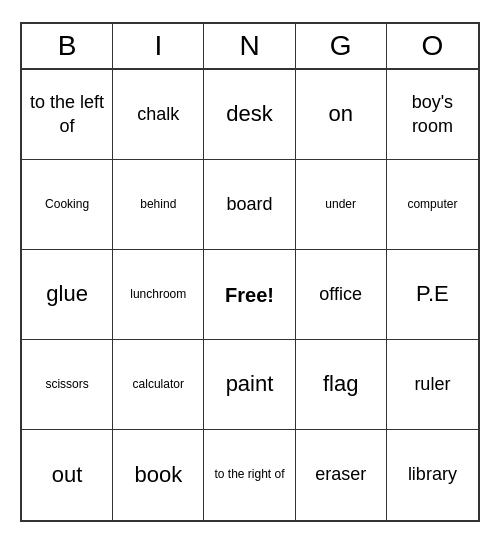 Image resolution: width=500 pixels, height=544 pixels. What do you see at coordinates (432, 295) in the screenshot?
I see `bingo-cell-14: P.E` at bounding box center [432, 295].